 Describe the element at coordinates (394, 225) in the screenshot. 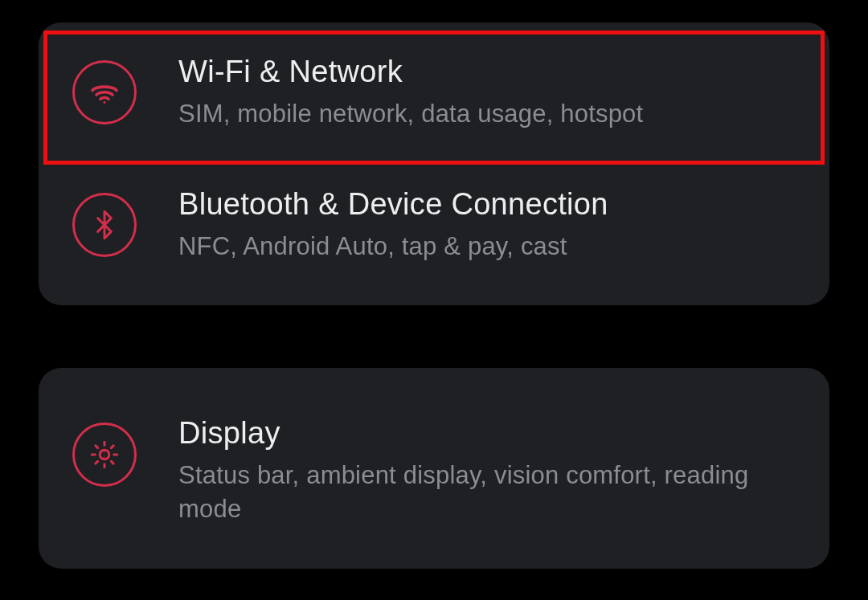

I see `bluetooth-text-group: Bluetooth & Device Connection NFC, Andro…` at that location.